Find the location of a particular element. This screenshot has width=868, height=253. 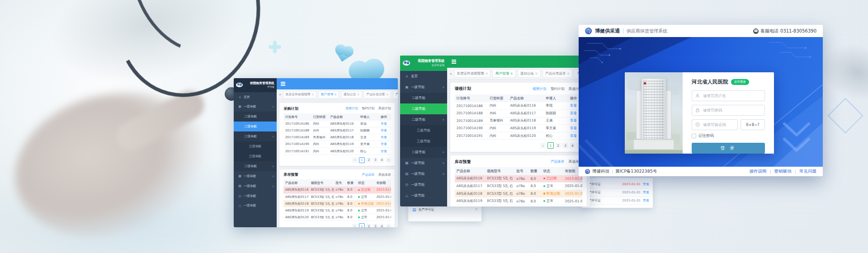

footer-link-faq: 常见问题 is located at coordinates (808, 172).